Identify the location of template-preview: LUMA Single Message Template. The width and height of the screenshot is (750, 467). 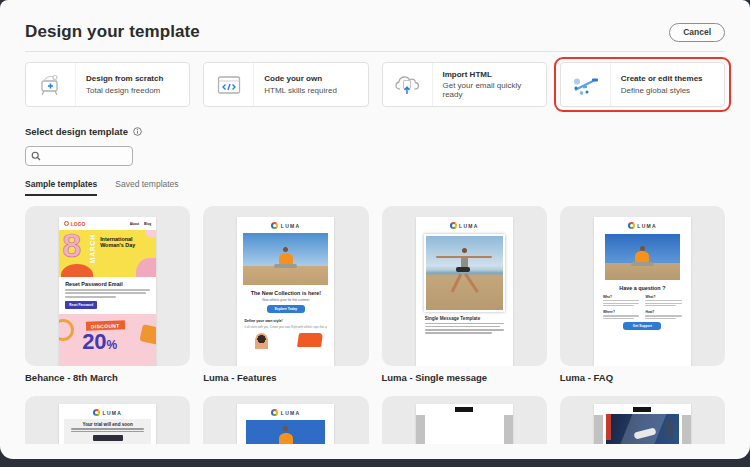
(464, 292).